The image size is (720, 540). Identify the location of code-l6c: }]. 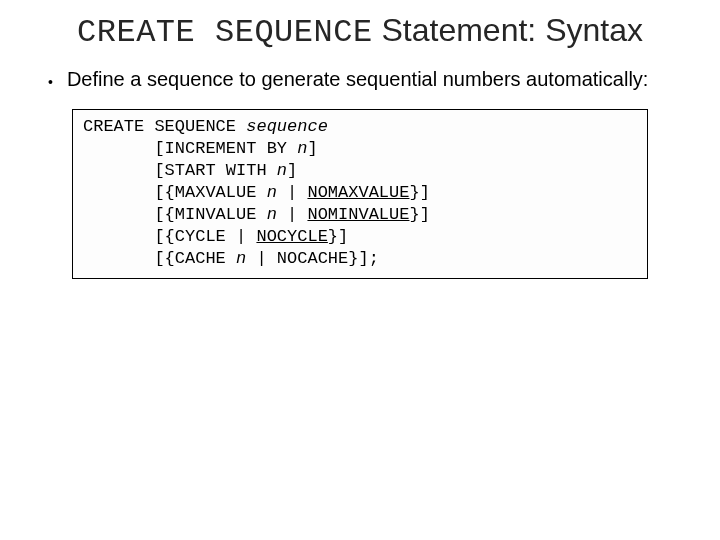
(338, 236).